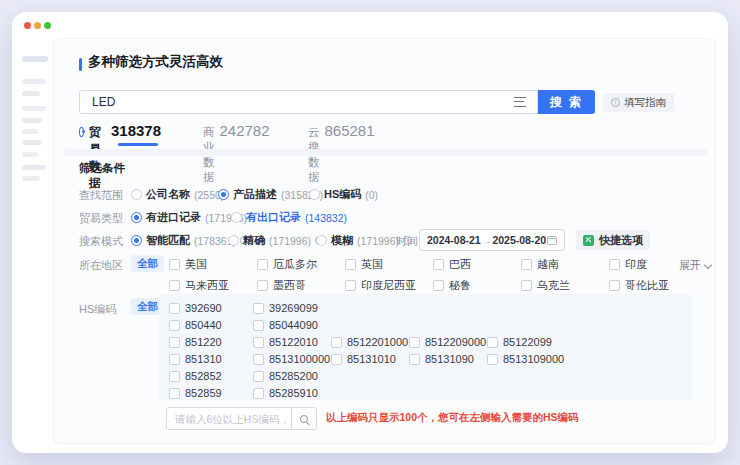 This screenshot has height=465, width=740. Describe the element at coordinates (487, 240) in the screenshot. I see `date-arrow: →` at that location.